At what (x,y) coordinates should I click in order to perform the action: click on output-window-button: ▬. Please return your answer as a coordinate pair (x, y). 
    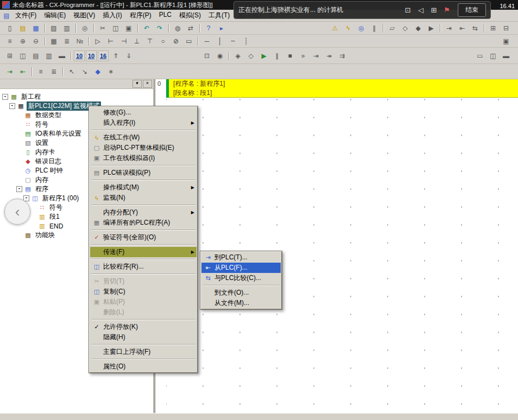
    Looking at the image, I should click on (62, 56).